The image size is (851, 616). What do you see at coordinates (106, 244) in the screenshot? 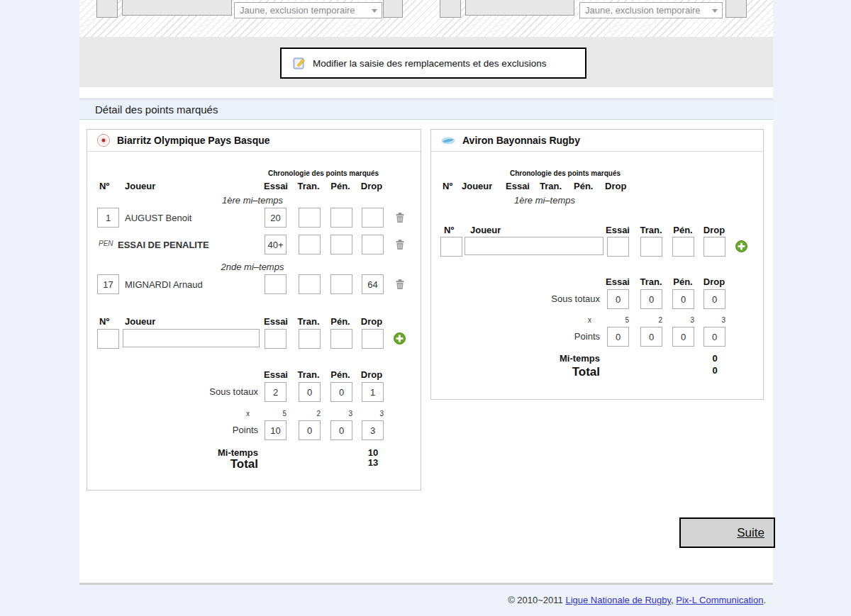
I see `pen-row-label: PEN` at bounding box center [106, 244].